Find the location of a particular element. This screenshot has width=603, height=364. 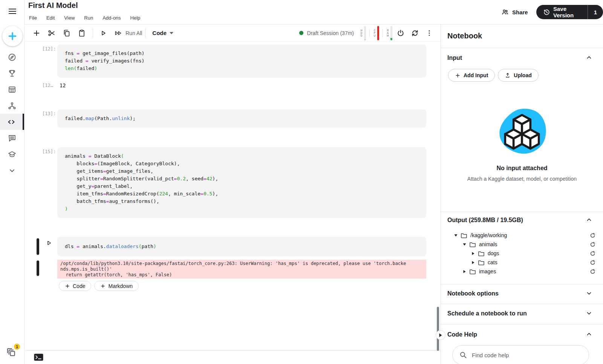

sidebar-item-discussions is located at coordinates (12, 138).